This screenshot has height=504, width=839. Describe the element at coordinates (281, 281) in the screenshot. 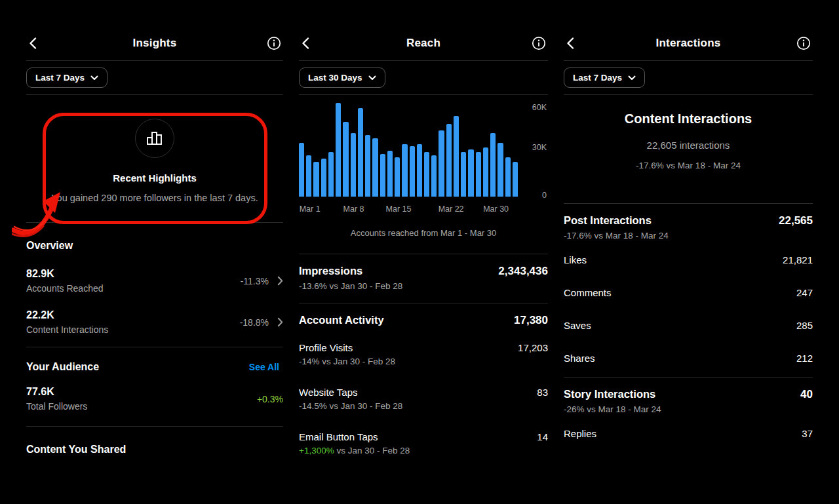

I see `chevron-right-icon` at that location.